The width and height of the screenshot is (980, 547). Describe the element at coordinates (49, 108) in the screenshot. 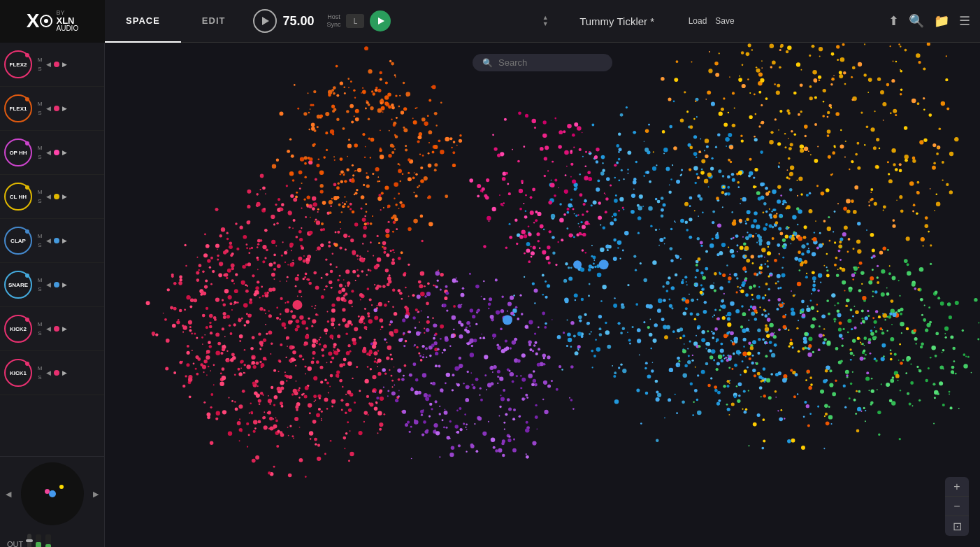

I see `track-arrow-left-flex1: ◀` at that location.